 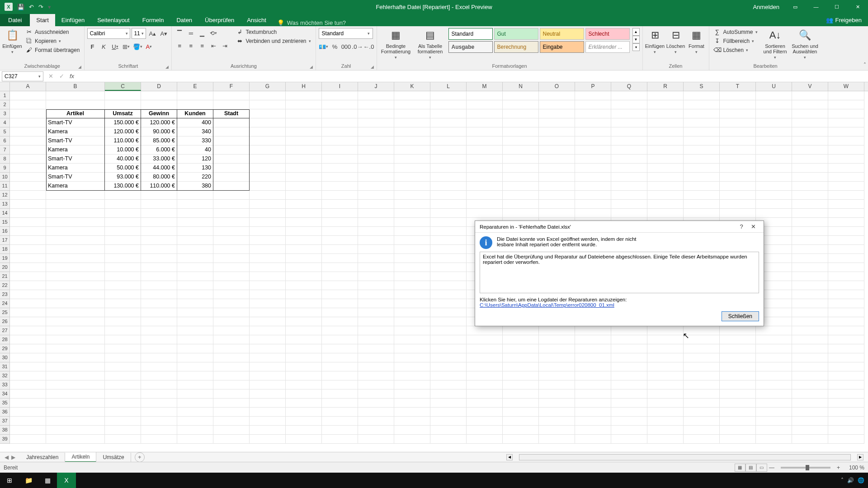 I want to click on cell-H38, so click(x=304, y=430).